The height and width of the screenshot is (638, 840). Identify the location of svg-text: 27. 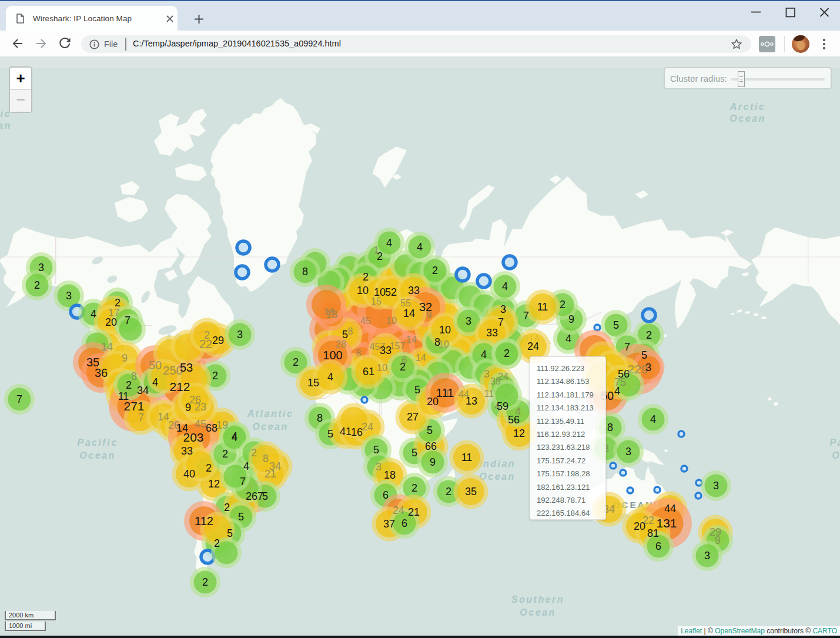
(413, 417).